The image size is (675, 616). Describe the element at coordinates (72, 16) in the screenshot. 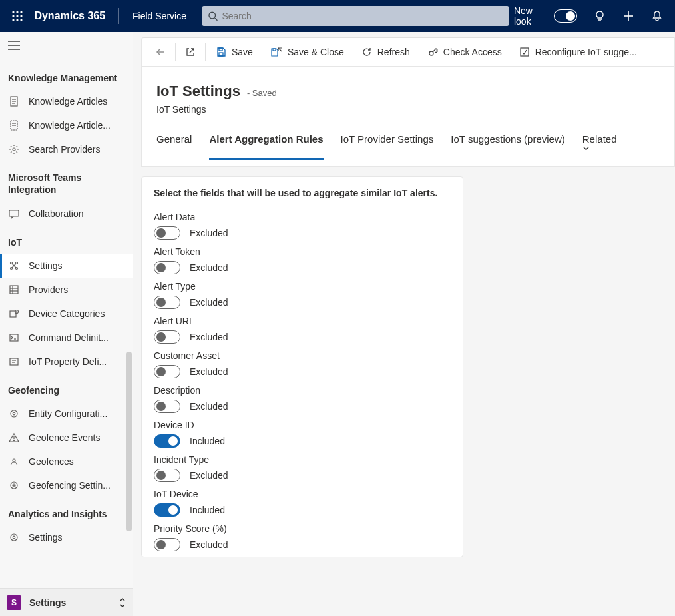

I see `brand-name: Dynamics 365` at that location.